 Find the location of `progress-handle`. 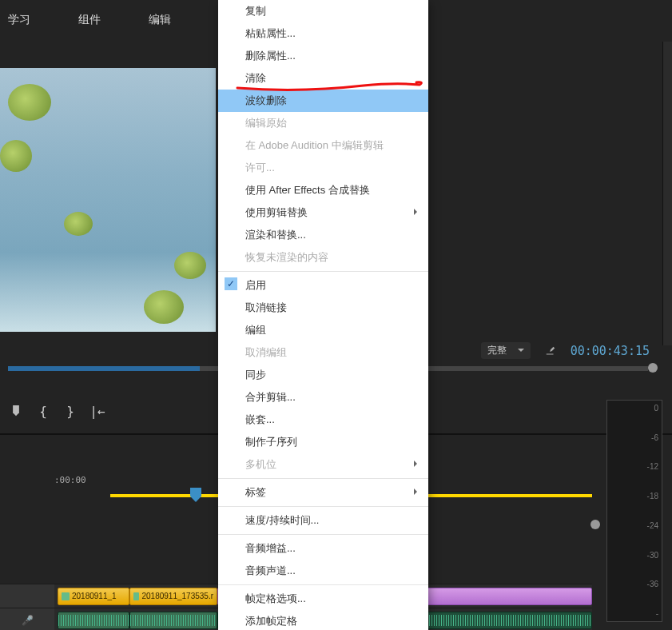

progress-handle is located at coordinates (653, 368).